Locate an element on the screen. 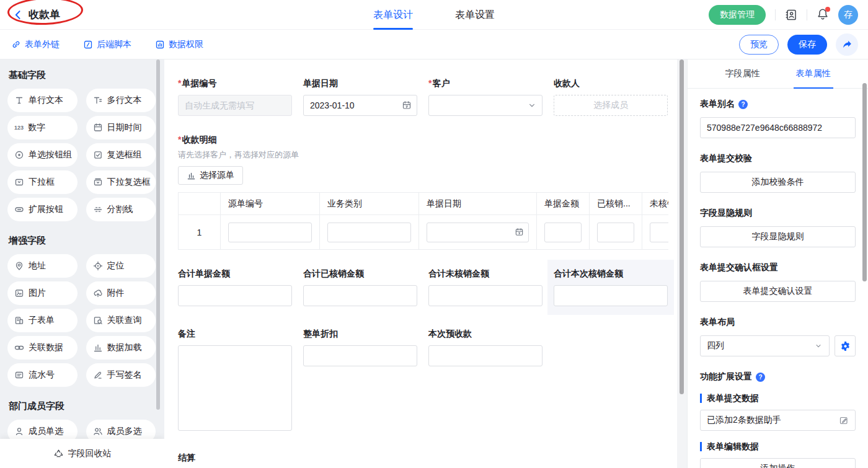 This screenshot has width=868, height=468. backend-script-link: 后端脚本 is located at coordinates (107, 45).